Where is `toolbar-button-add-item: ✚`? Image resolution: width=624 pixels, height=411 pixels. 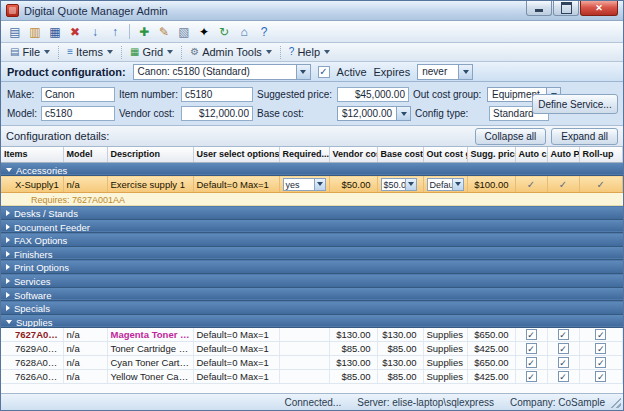
toolbar-button-add-item: ✚ is located at coordinates (144, 32).